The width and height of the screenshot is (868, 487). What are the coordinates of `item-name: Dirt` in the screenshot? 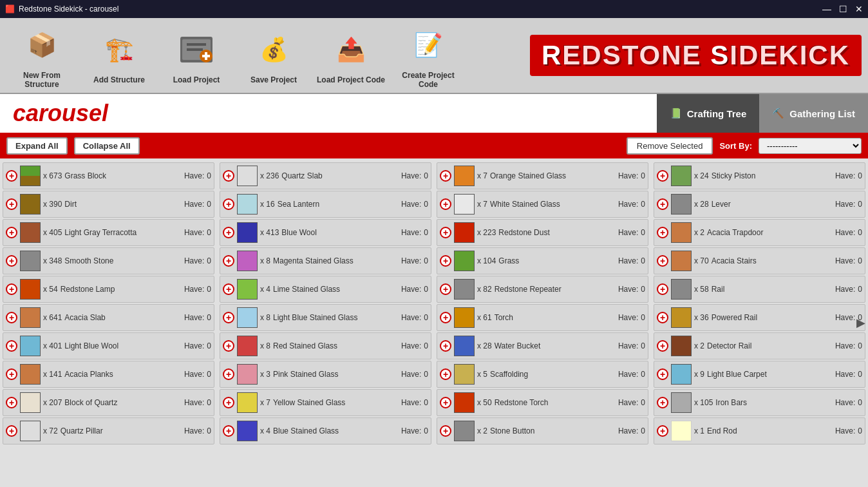 It's located at (123, 204).